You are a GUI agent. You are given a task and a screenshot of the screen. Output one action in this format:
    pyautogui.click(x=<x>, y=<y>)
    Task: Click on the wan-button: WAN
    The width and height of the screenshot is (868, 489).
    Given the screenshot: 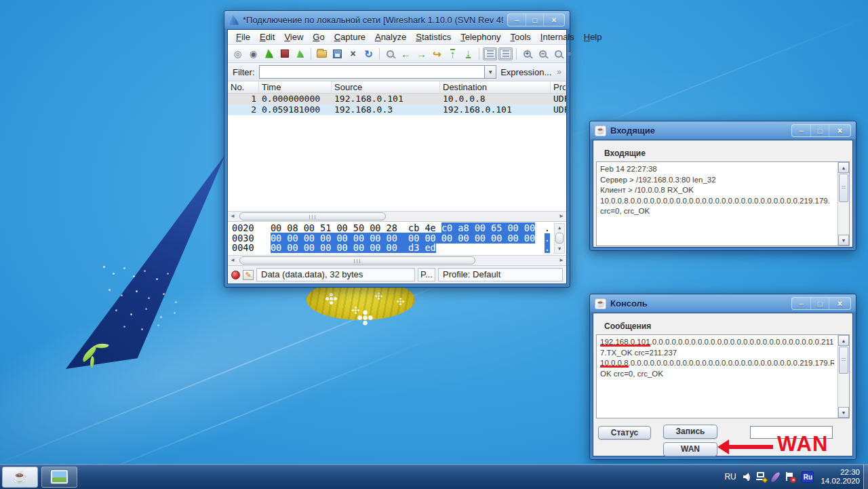 What is the action you would take?
    pyautogui.click(x=690, y=449)
    